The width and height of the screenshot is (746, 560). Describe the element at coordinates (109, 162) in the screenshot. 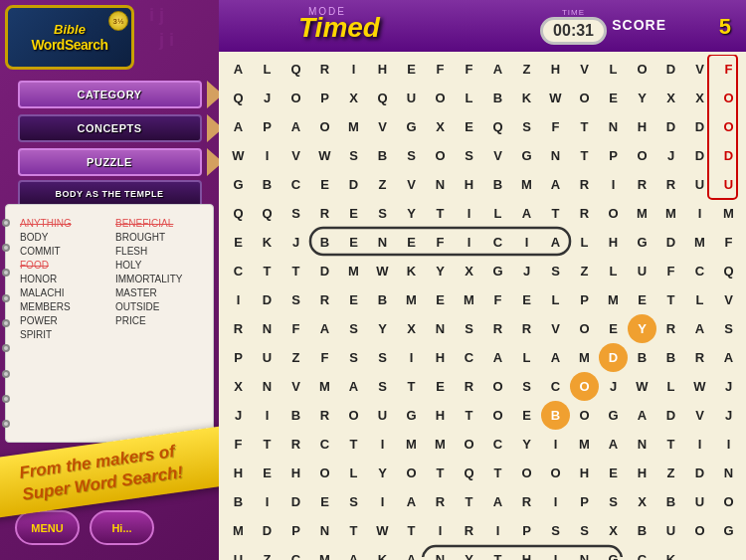

I see `puzzle-button: PUZZLE` at that location.